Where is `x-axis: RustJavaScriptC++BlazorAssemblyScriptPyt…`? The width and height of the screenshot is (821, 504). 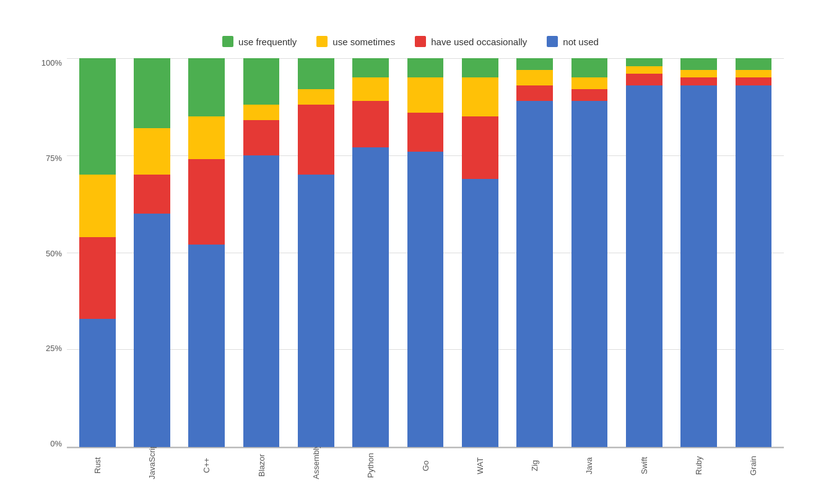
x-axis: RustJavaScriptC++BlazorAssemblyScriptPyt… is located at coordinates (425, 464).